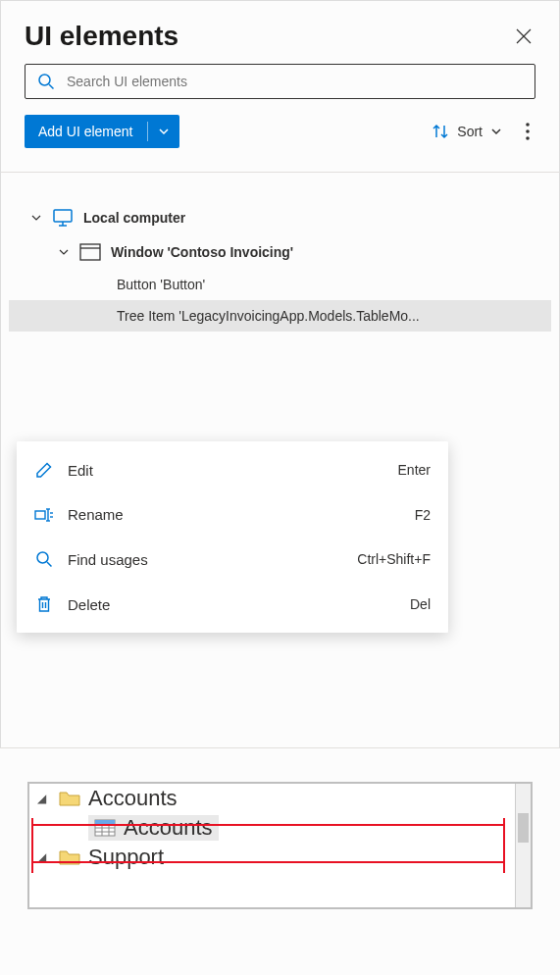 This screenshot has height=975, width=560. Describe the element at coordinates (280, 846) in the screenshot. I see `preview-screenshot: ◢ Accounts Accounts ◢ Support` at that location.